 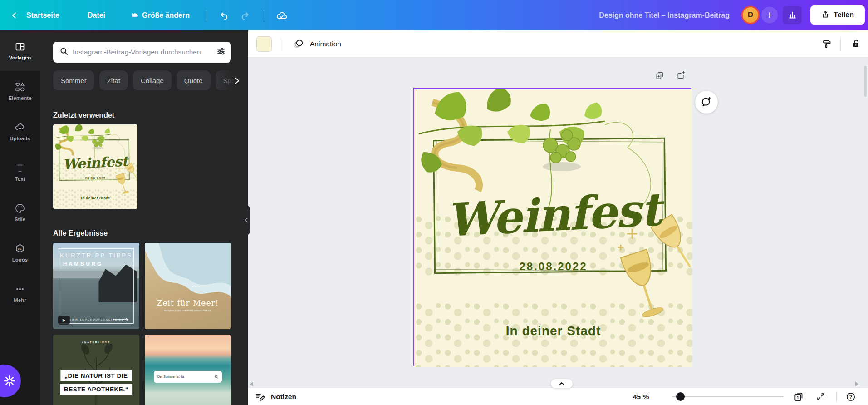 What do you see at coordinates (664, 15) in the screenshot?
I see `document-title: Design ohne Titel – Instagram-Beitrag` at bounding box center [664, 15].